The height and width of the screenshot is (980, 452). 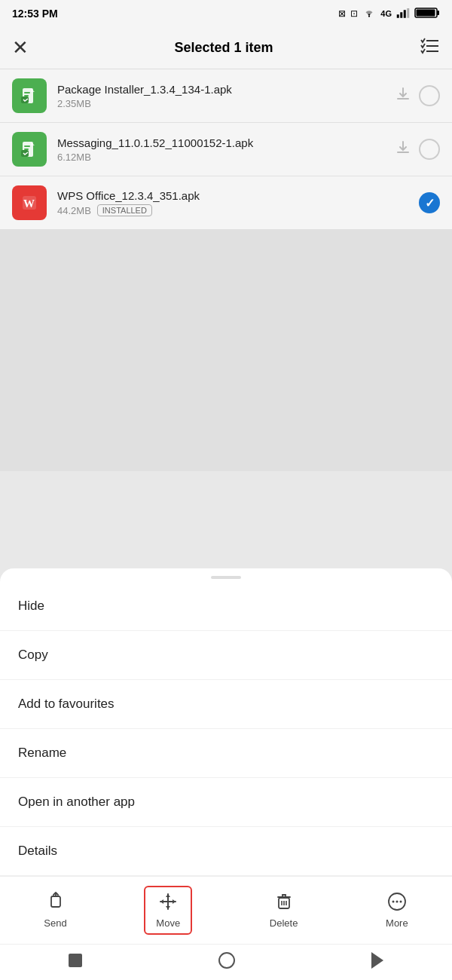 What do you see at coordinates (35, 14) in the screenshot?
I see `status-time: 12:53 PM` at bounding box center [35, 14].